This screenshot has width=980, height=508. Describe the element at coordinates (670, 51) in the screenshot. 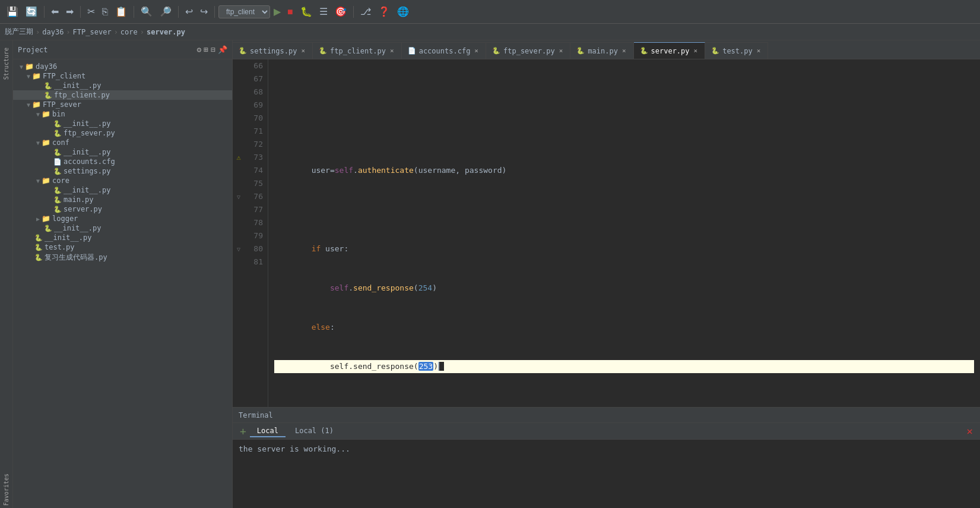

I see `tab-server: 🐍 server.py ×` at that location.